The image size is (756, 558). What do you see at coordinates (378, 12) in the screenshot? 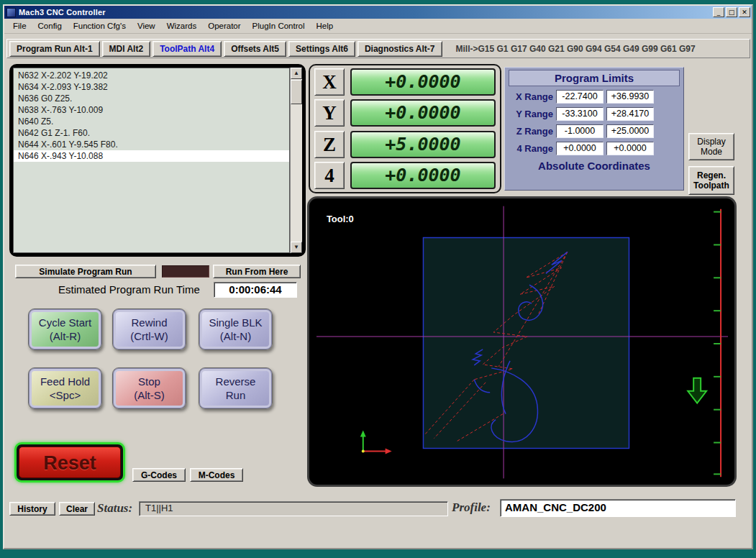
I see `titlebar: Mach3 CNC Controller _ □ ✕` at bounding box center [378, 12].